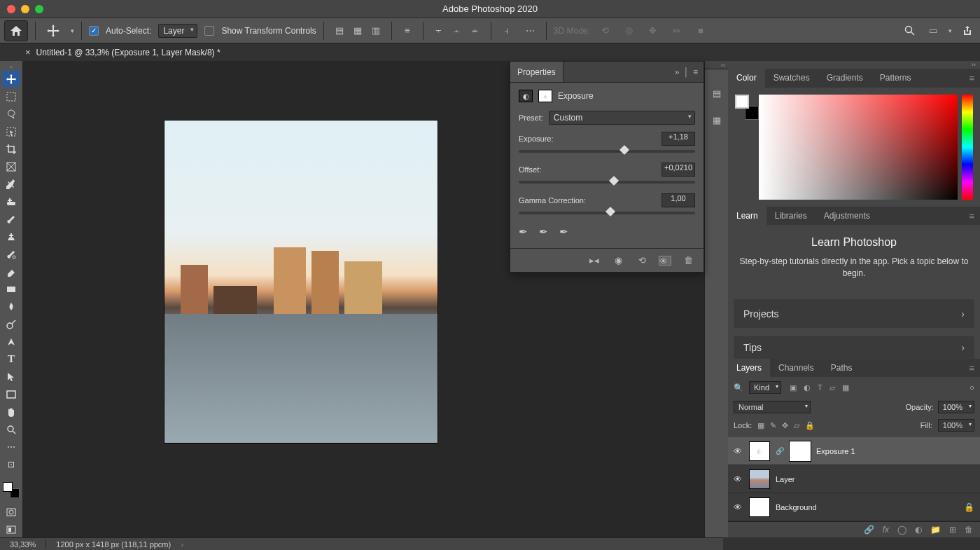  What do you see at coordinates (11, 132) in the screenshot?
I see `object-select-tool` at bounding box center [11, 132].